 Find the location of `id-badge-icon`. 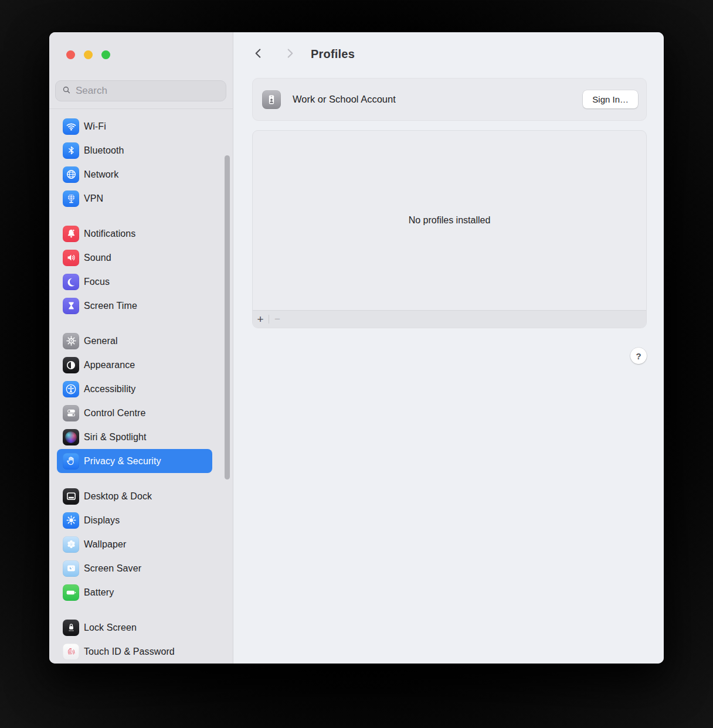

id-badge-icon is located at coordinates (271, 100).